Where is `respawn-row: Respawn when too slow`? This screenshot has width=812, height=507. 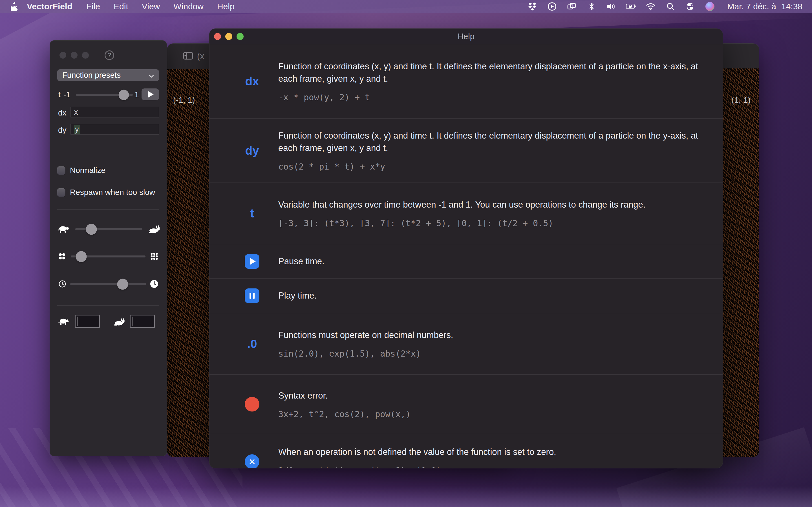 respawn-row: Respawn when too slow is located at coordinates (106, 192).